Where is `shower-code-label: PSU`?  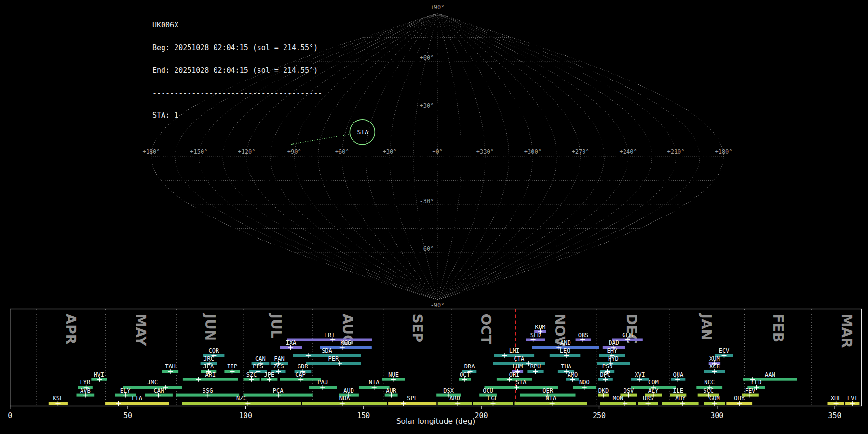 shower-code-label: PSU is located at coordinates (608, 366).